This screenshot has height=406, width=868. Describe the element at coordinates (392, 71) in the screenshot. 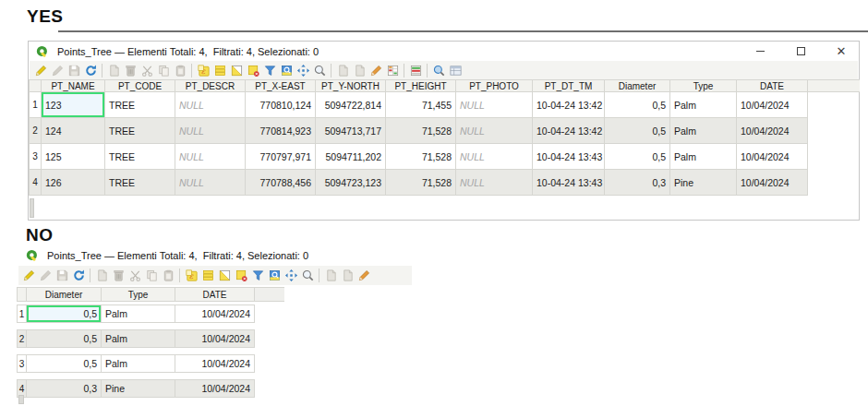

I see `conditional-formatting-icon` at that location.